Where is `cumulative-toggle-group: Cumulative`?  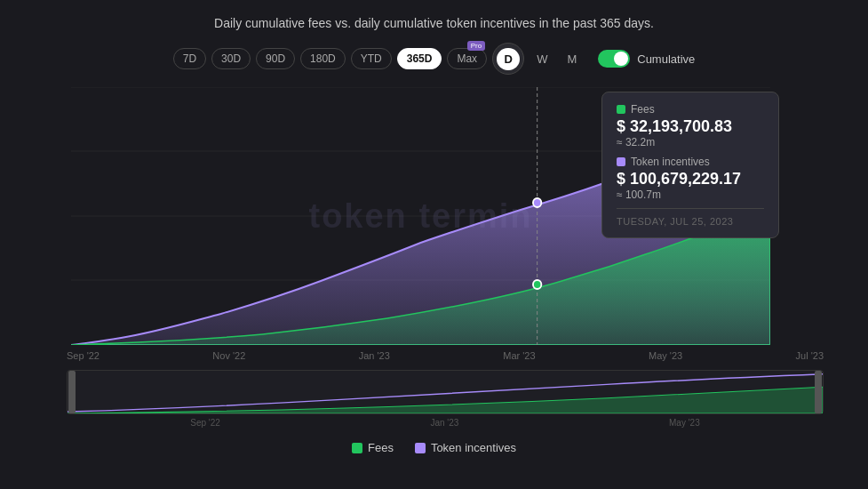
cumulative-toggle-group: Cumulative is located at coordinates (647, 59).